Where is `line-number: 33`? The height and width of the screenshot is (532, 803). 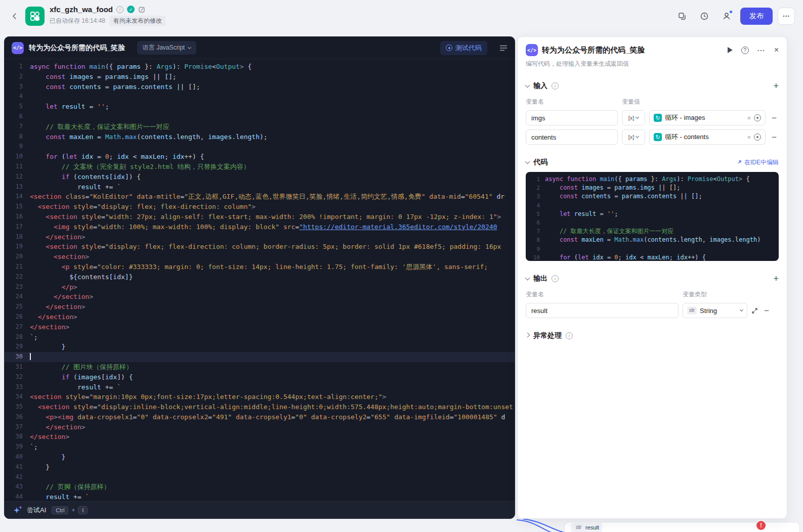
line-number: 33 is located at coordinates (17, 387).